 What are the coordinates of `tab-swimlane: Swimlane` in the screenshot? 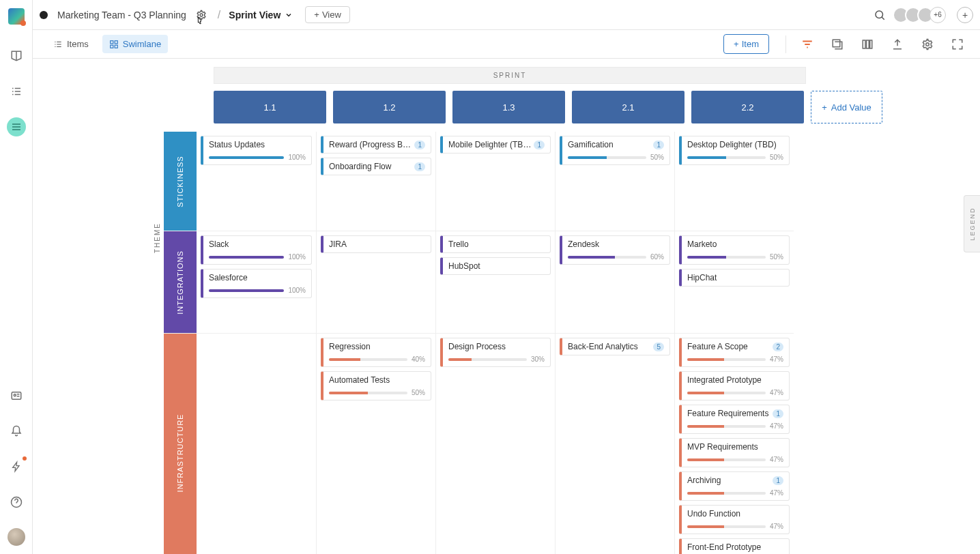 It's located at (135, 44).